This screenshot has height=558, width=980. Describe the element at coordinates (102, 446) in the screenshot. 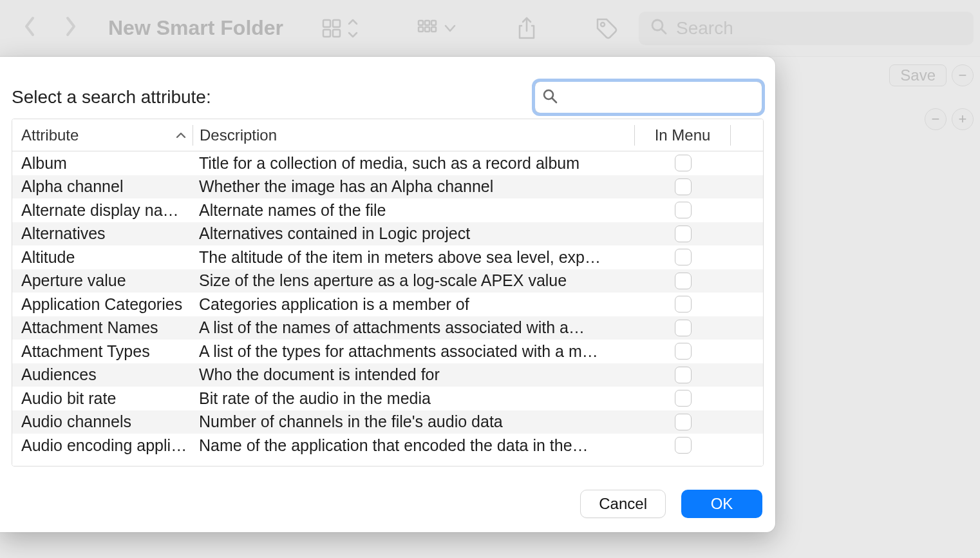

I see `attribute-name: Audio encoding appli…` at that location.